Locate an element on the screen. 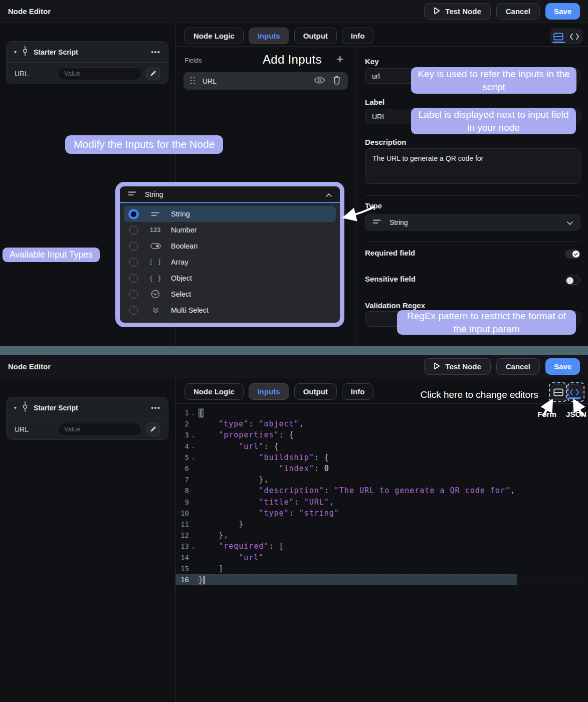 The height and width of the screenshot is (702, 588). input-field-row-url: URL is located at coordinates (266, 81).